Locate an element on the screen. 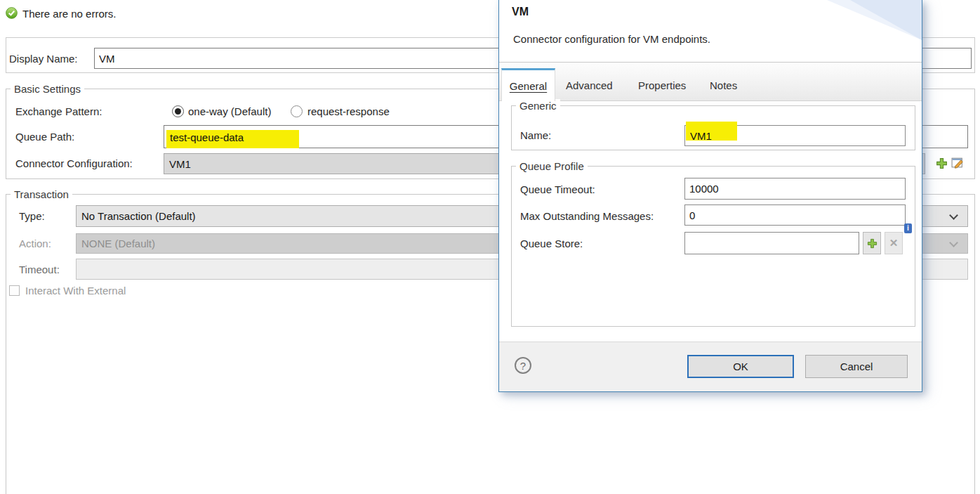  queue-path-label: Queue Path: is located at coordinates (45, 137).